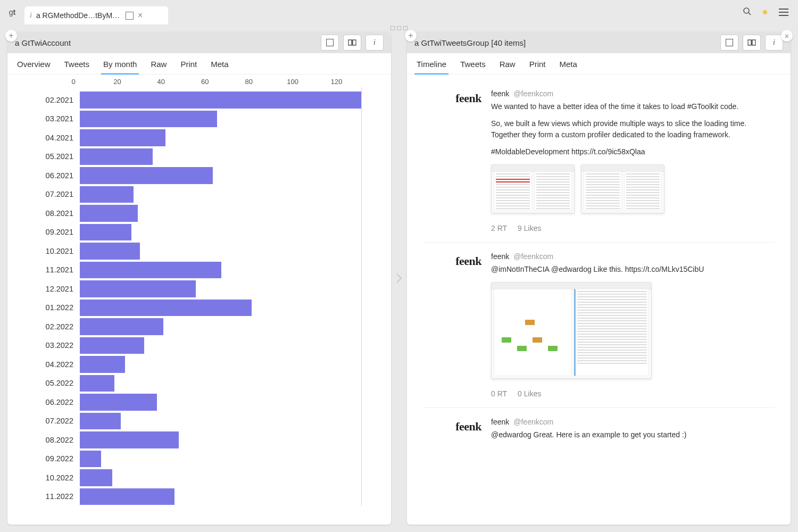 The image size is (798, 532). Describe the element at coordinates (198, 251) in the screenshot. I see `bar-row: 10.2021` at that location.